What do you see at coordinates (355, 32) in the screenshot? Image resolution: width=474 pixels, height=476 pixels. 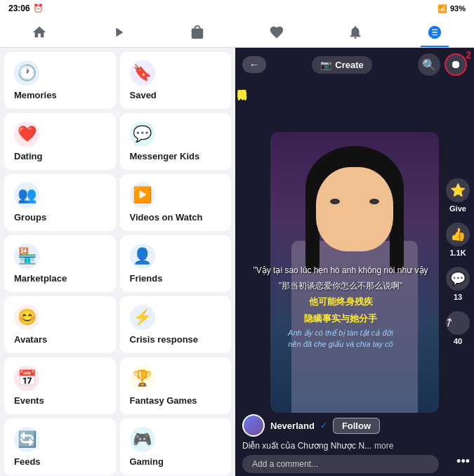 I see `nav-bell` at bounding box center [355, 32].